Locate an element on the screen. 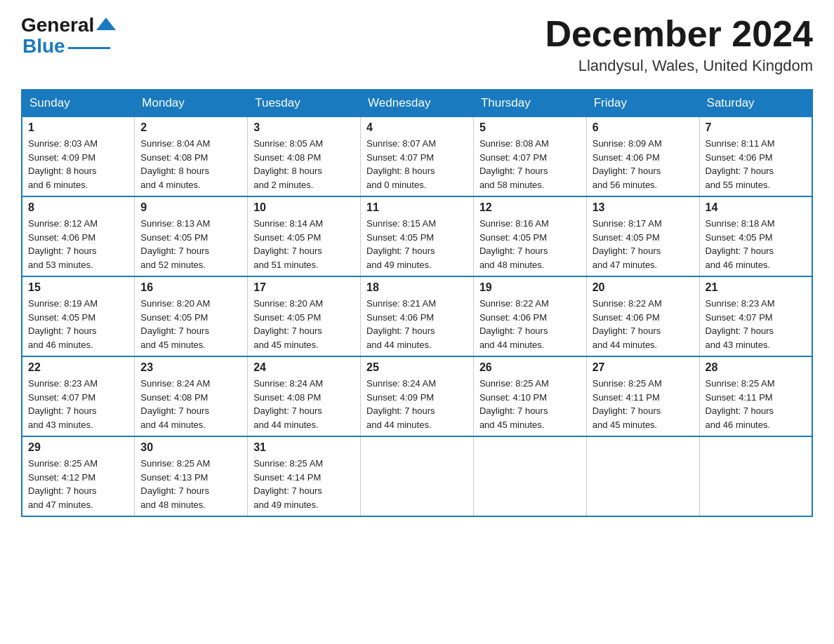  calendar-cell: 7Sunrise: 8:11 AMSunset: 4:06 PMDaylight… is located at coordinates (755, 156).